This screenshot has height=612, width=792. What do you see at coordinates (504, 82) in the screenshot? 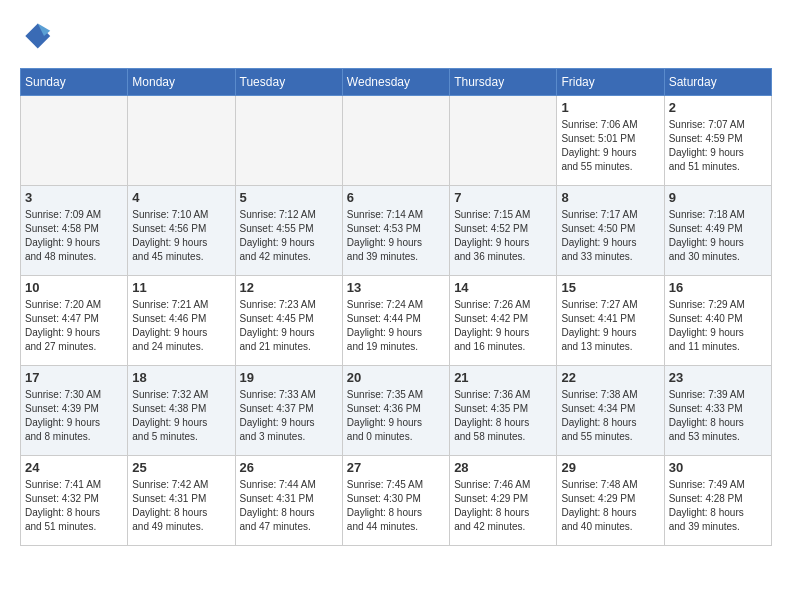
I see `weekday-header-thursday: Thursday` at bounding box center [504, 82].